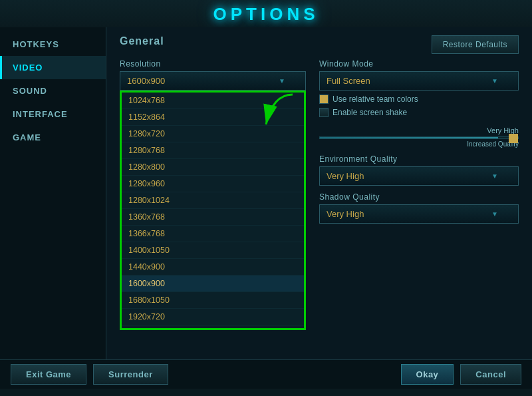  What do you see at coordinates (213, 234) in the screenshot?
I see `resolution-option-8: 1366x768` at bounding box center [213, 234].